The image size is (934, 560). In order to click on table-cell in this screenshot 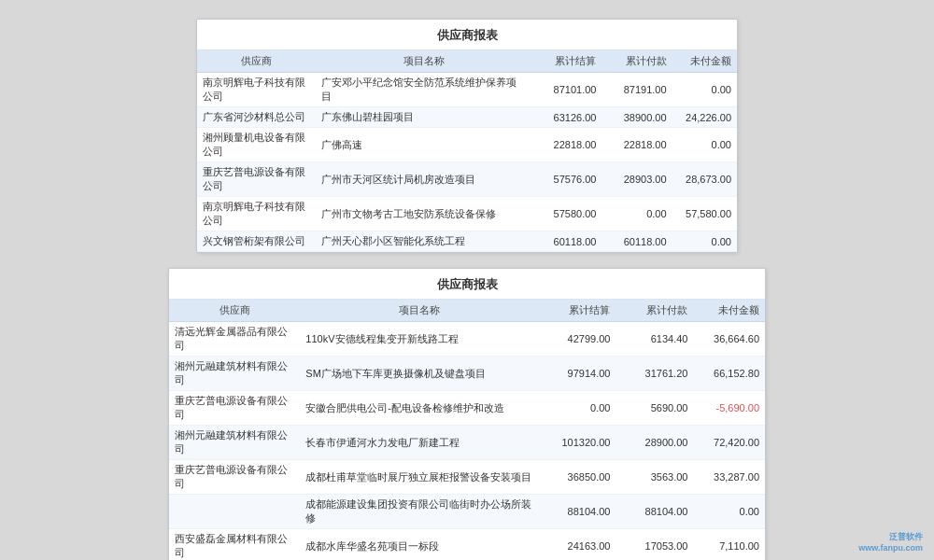, I will do `click(234, 511)`.